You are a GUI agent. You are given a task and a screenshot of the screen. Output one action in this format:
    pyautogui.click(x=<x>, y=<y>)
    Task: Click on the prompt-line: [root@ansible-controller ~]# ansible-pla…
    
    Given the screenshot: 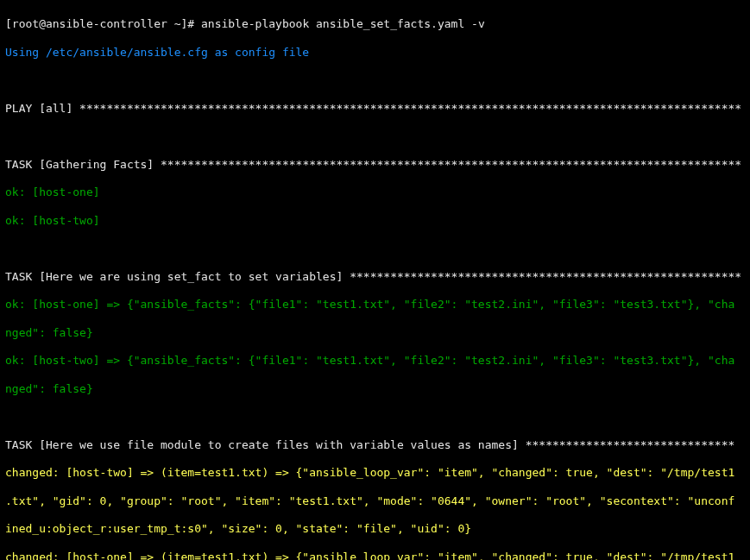 What is the action you would take?
    pyautogui.click(x=375, y=24)
    